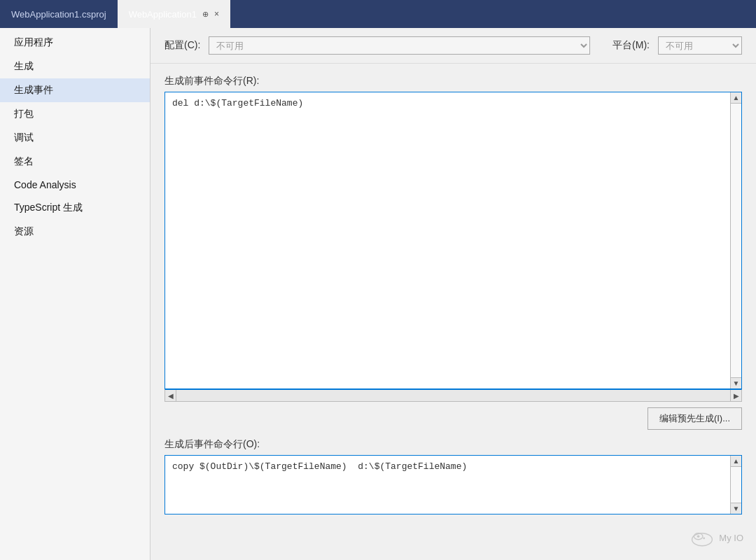 The width and height of the screenshot is (756, 560). What do you see at coordinates (454, 396) in the screenshot?
I see `horizontal-scrollbar: ◀ ▶` at bounding box center [454, 396].